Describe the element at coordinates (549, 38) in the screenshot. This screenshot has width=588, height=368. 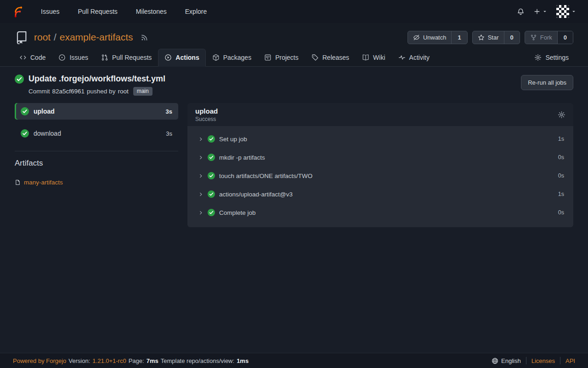
I see `fork-button: Fork 0` at that location.